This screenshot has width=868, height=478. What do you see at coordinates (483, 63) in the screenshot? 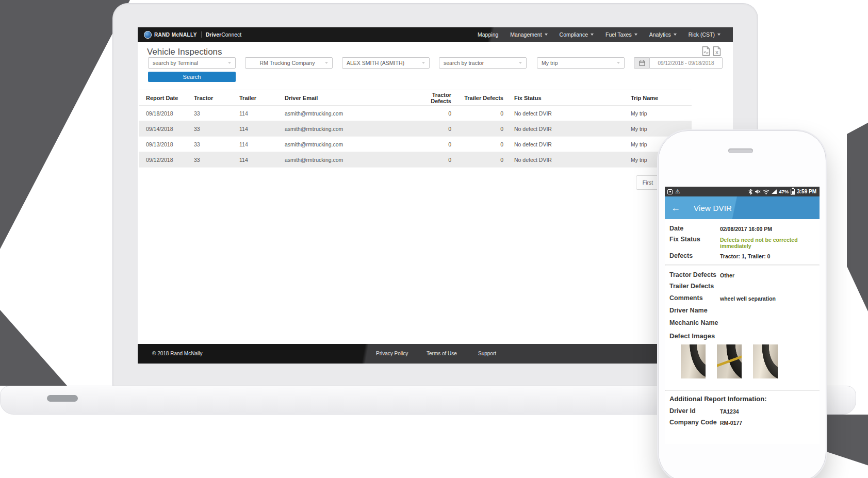
I see `tractor-select: search by tractor` at bounding box center [483, 63].